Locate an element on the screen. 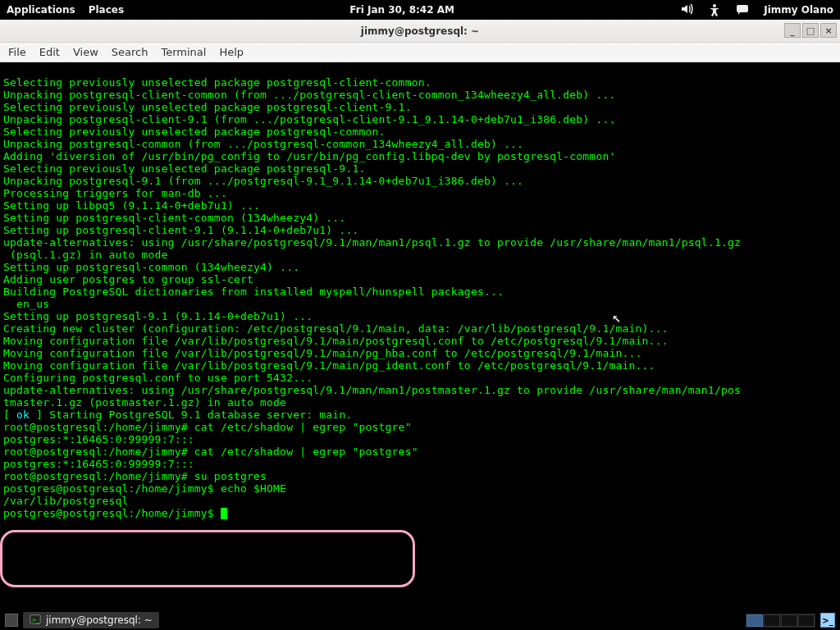 Image resolution: width=840 pixels, height=630 pixels. taskbar-right: >_ is located at coordinates (791, 620).